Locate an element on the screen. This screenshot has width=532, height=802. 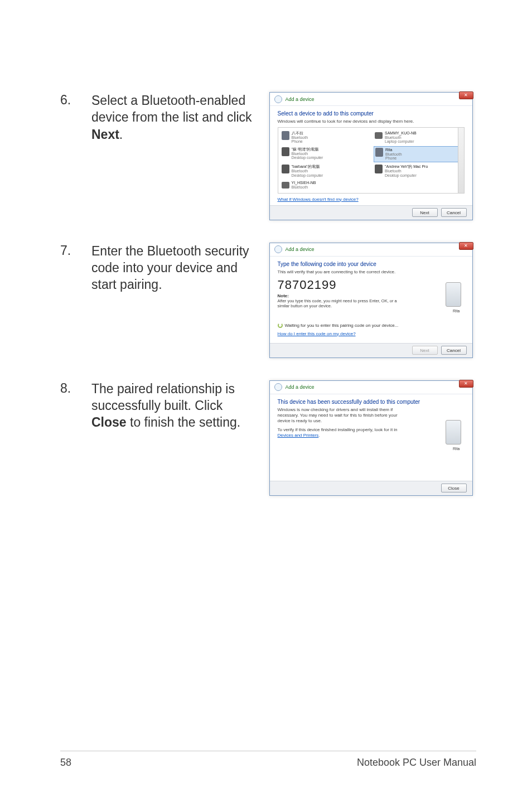
waiting-status: Waiting for you to enter this pairing co… is located at coordinates (371, 326).